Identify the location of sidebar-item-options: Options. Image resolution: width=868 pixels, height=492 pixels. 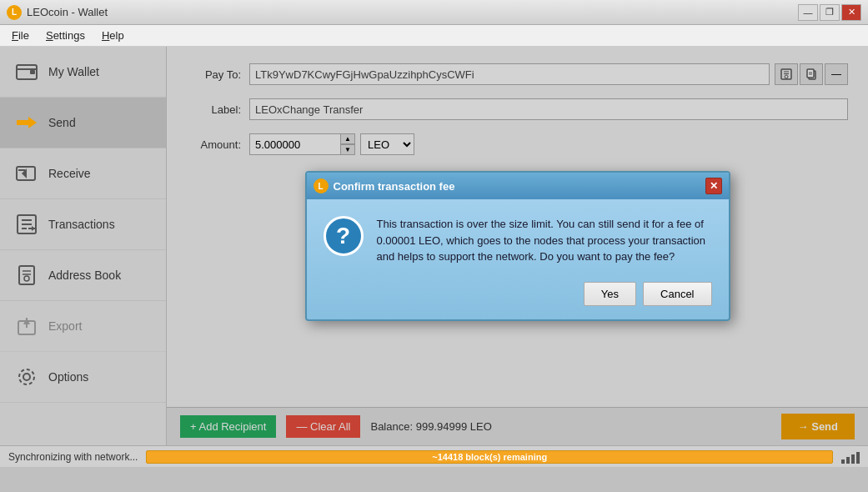
(83, 377).